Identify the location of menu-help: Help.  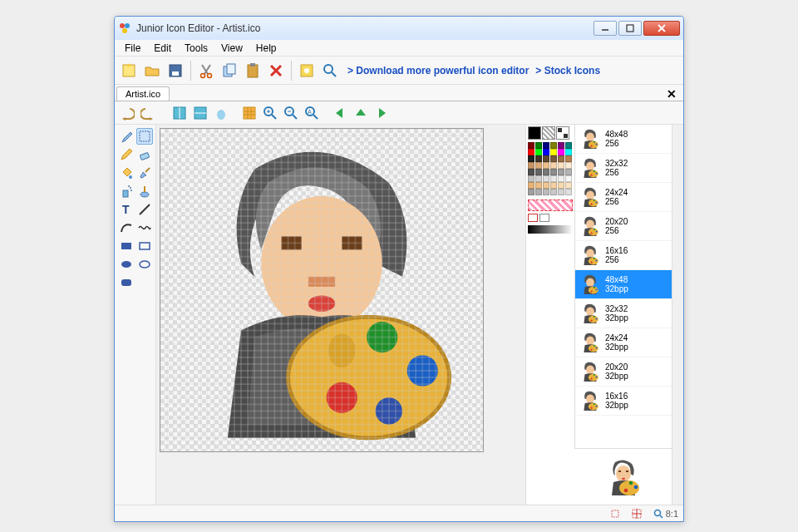
(266, 48).